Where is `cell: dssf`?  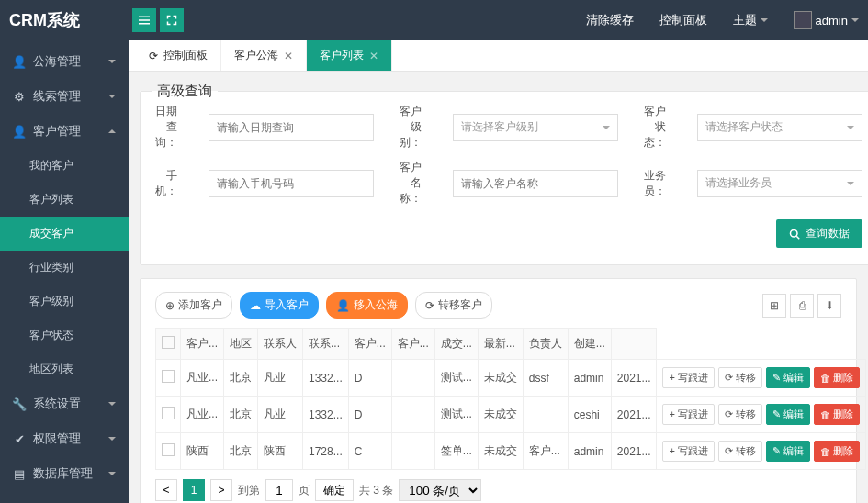
cell: dssf is located at coordinates (546, 378).